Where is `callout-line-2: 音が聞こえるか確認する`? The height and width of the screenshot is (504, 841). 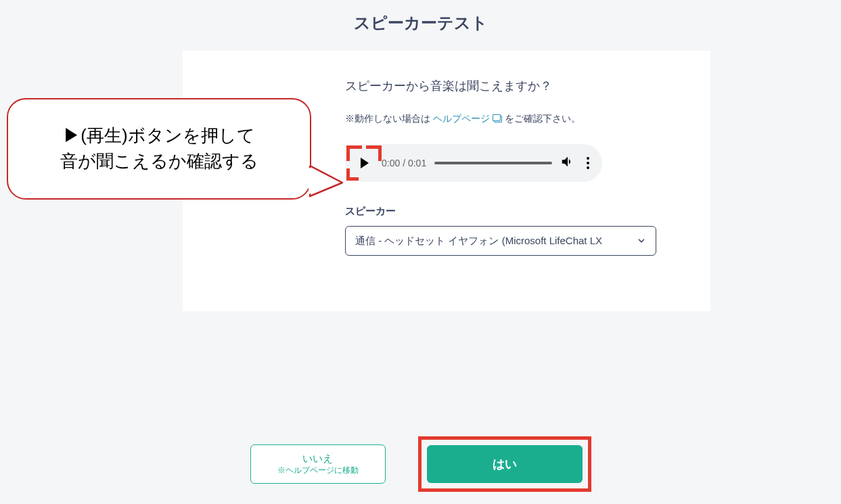
callout-line-2: 音が聞こえるか確認する is located at coordinates (160, 161).